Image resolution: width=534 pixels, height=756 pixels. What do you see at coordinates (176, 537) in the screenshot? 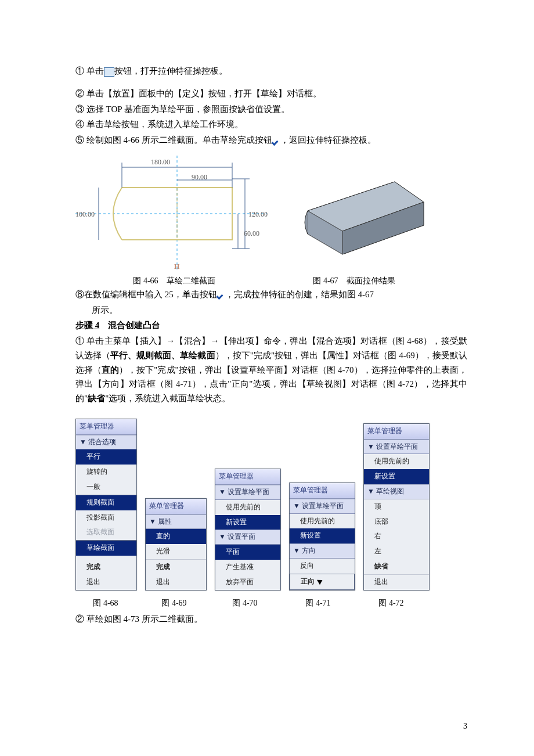
I see `menu-item-straight: 直的` at bounding box center [176, 537].